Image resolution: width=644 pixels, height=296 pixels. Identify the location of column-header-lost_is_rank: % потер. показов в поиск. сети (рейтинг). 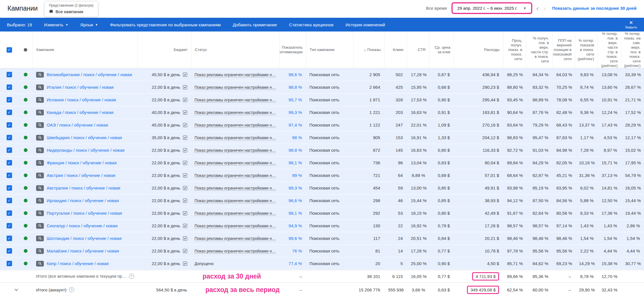
(586, 50).